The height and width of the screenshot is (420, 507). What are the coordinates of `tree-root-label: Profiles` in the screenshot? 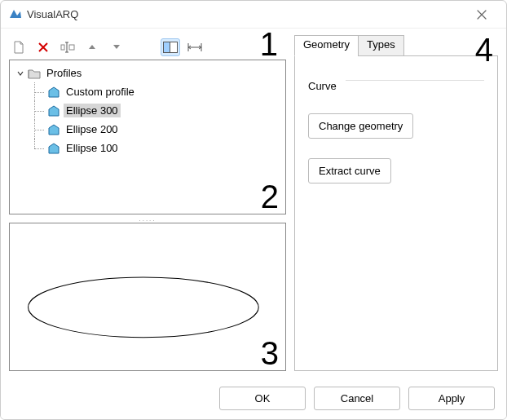 It's located at (64, 73).